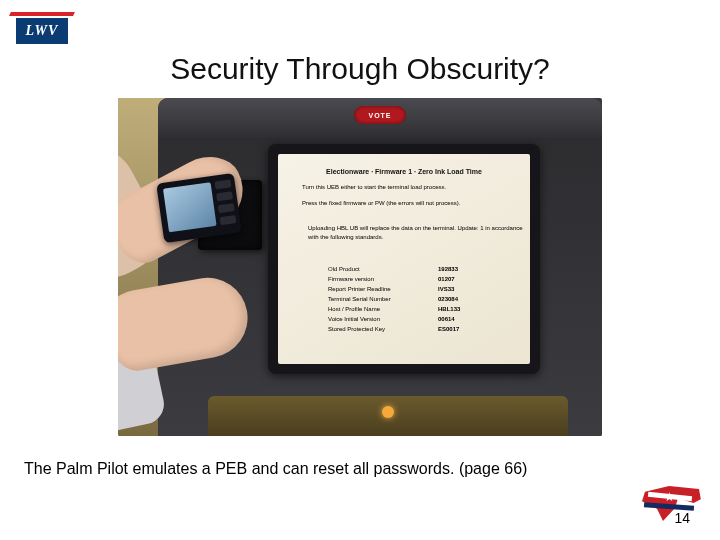 The height and width of the screenshot is (540, 720). I want to click on screen-list: Old Product192833 Firmware version01207 …, so click(394, 299).